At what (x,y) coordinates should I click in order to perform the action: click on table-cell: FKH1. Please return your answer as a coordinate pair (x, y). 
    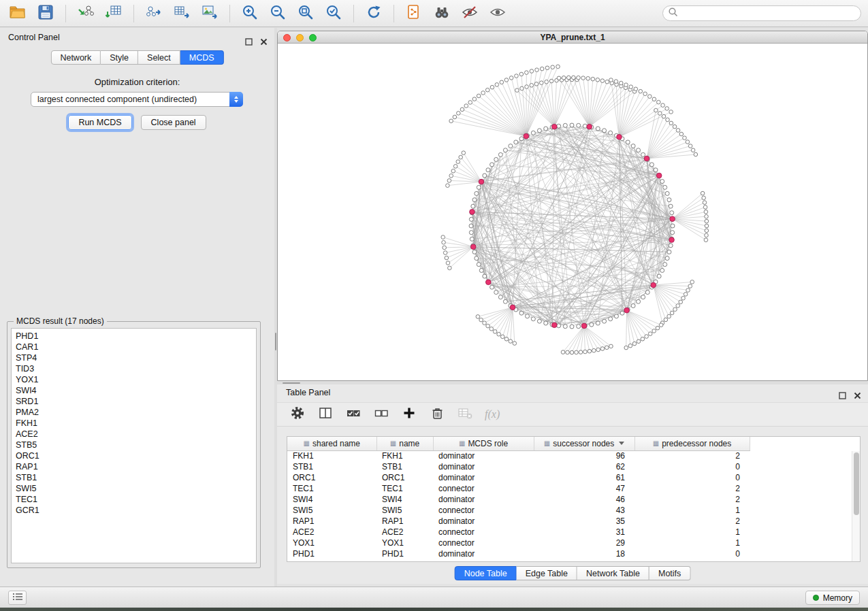
    Looking at the image, I should click on (332, 456).